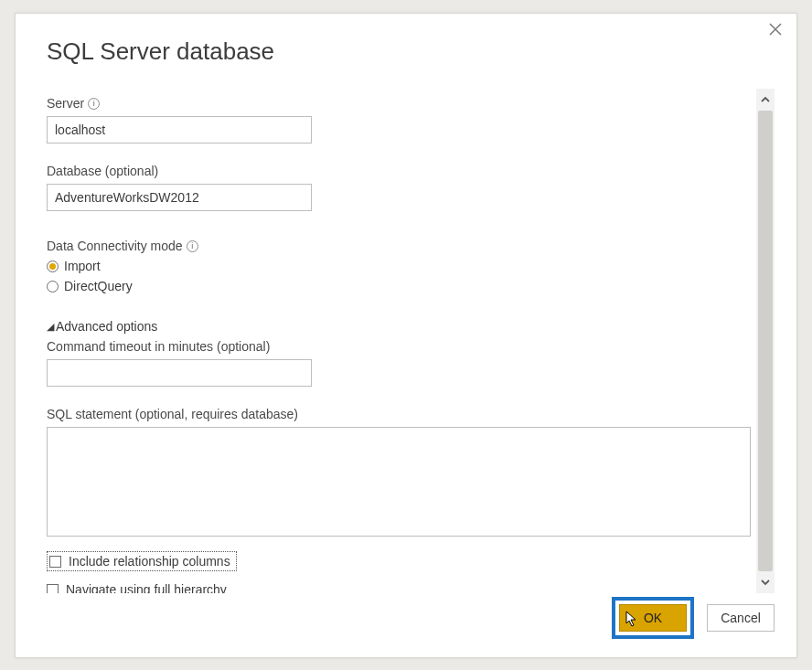  What do you see at coordinates (399, 561) in the screenshot?
I see `checkbox-relationship-row: Include relationship columns` at bounding box center [399, 561].